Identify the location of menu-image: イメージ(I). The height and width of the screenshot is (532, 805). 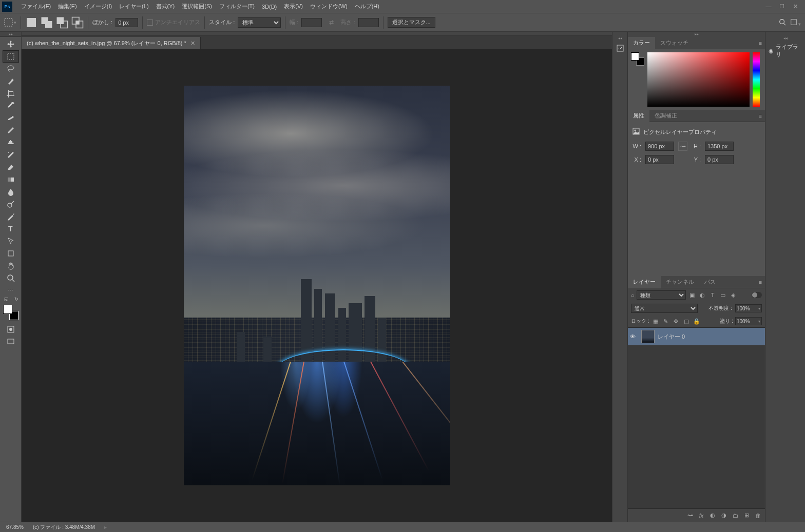
(98, 7).